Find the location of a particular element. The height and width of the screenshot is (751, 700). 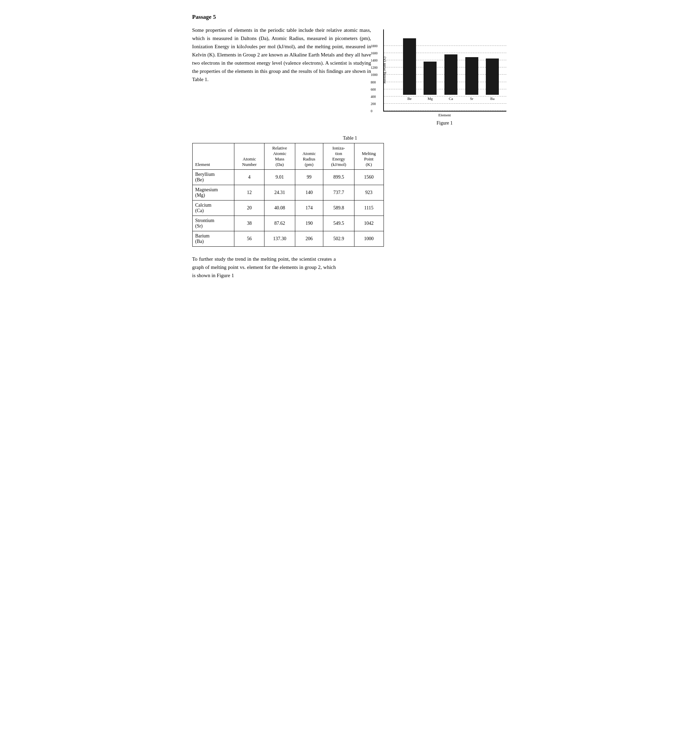

table-cell: 502.9 is located at coordinates (338, 239).